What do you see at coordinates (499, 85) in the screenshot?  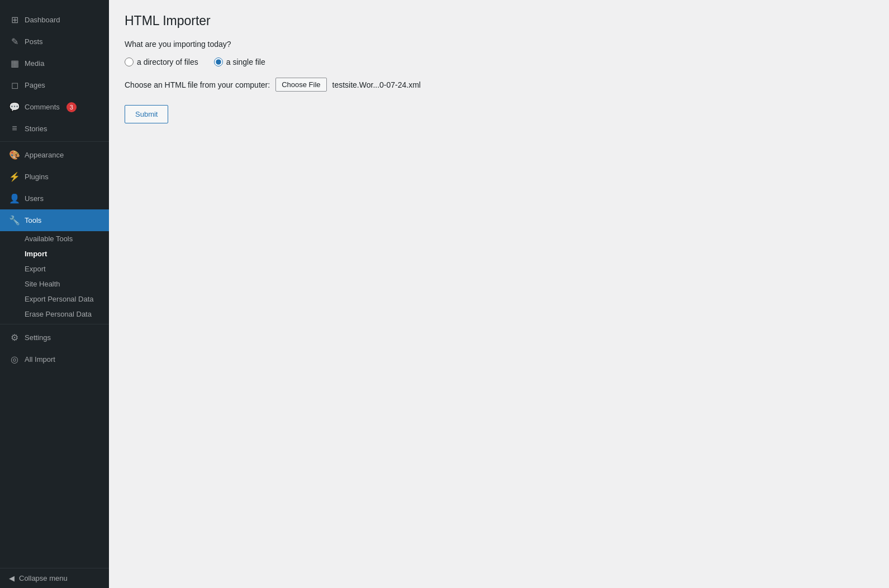 I see `file-input-row: Choose an HTML file from your computer: …` at bounding box center [499, 85].